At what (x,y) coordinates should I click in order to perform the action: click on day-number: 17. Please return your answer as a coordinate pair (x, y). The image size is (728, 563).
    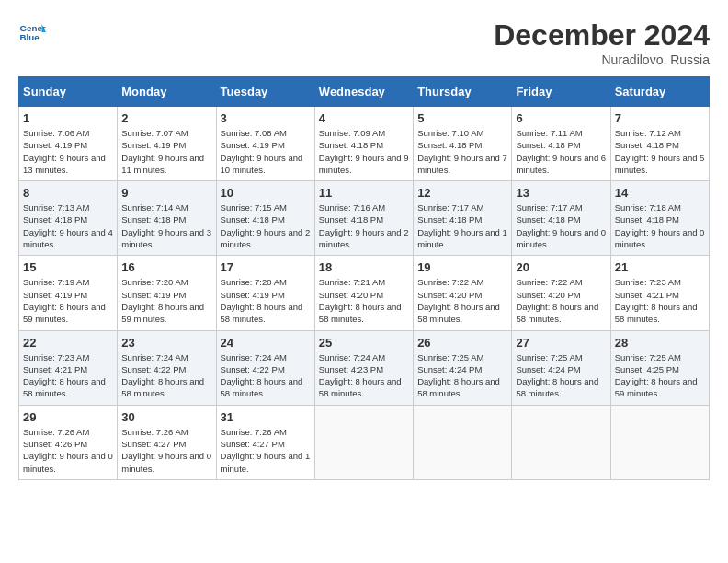
    Looking at the image, I should click on (266, 267).